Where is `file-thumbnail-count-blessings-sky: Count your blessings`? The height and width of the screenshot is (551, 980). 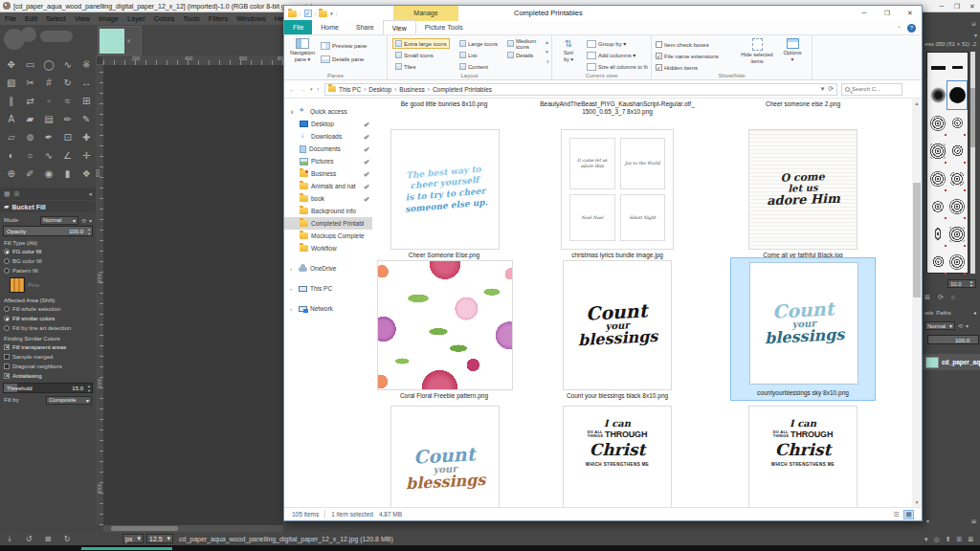
file-thumbnail-count-blessings-sky: Count your blessings is located at coordinates (804, 323).